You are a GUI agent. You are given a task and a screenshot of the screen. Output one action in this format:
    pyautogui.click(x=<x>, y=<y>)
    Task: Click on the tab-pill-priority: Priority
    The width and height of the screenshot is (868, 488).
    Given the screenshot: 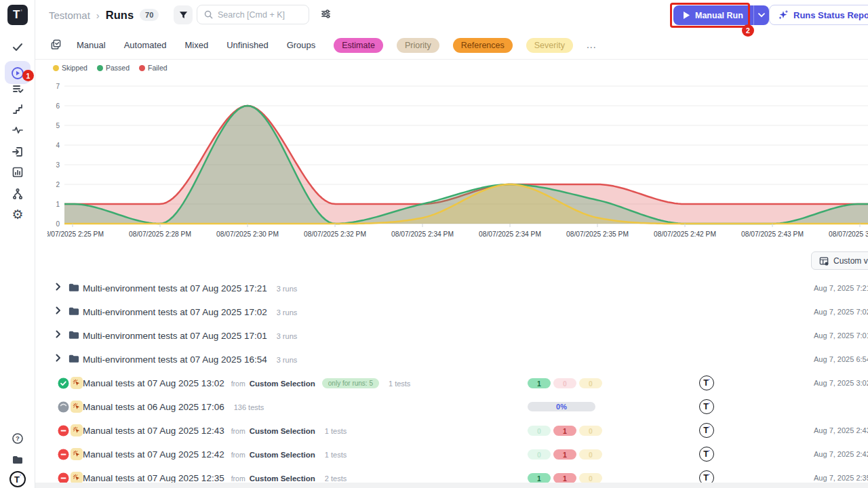 What is the action you would take?
    pyautogui.click(x=418, y=45)
    